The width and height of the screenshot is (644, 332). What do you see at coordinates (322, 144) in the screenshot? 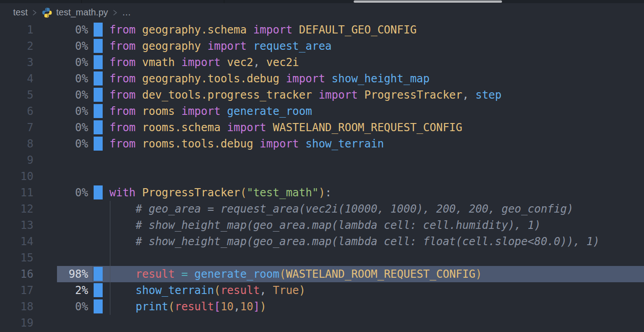
I see `code-line: 80%from rooms.tools.debug import show_te…` at bounding box center [322, 144].